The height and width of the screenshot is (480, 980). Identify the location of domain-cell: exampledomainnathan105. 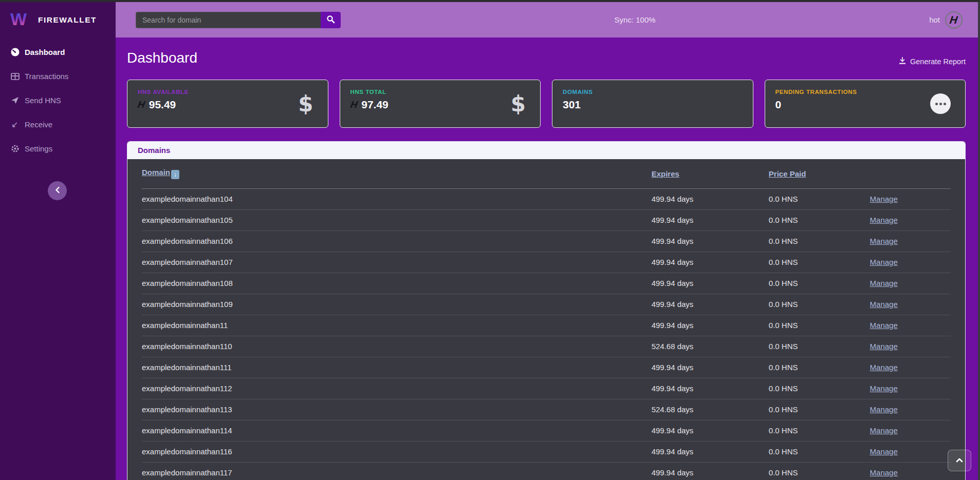
(397, 220).